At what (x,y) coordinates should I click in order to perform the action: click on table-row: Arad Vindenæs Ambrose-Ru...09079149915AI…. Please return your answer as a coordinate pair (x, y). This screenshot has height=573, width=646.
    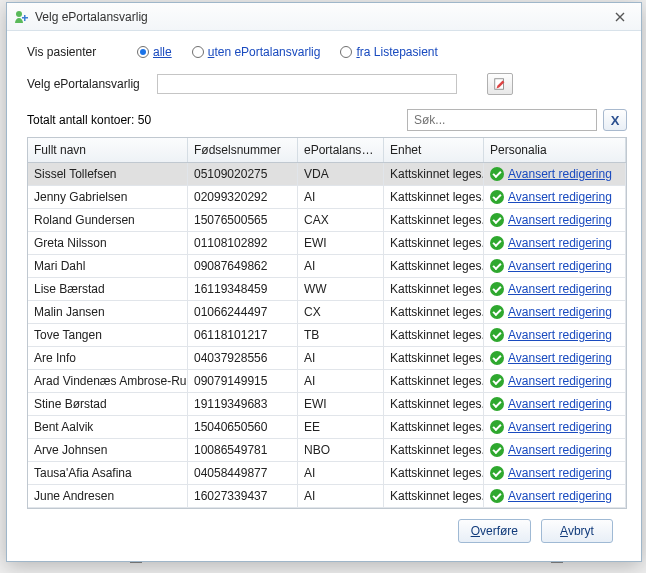
    Looking at the image, I should click on (327, 382).